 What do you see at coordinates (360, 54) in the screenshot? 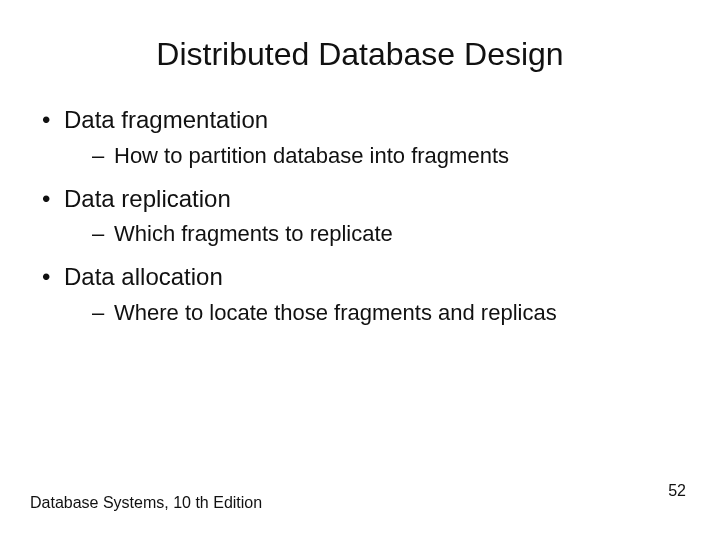
I see `slide-title: Distributed Database Design` at bounding box center [360, 54].